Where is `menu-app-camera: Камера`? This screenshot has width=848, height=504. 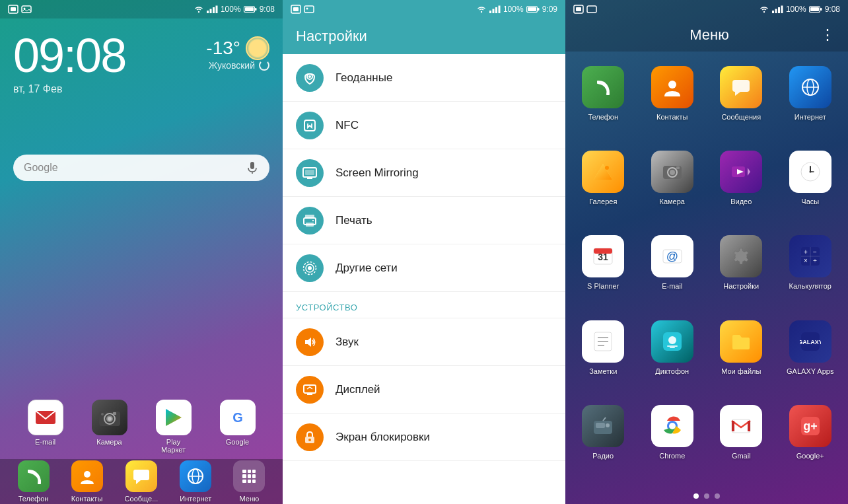
menu-app-camera: Камера is located at coordinates (672, 185).